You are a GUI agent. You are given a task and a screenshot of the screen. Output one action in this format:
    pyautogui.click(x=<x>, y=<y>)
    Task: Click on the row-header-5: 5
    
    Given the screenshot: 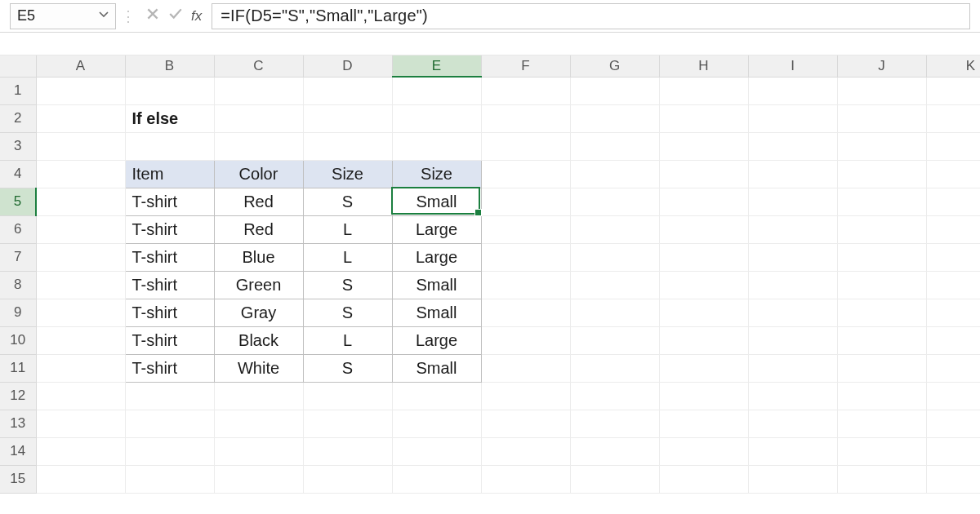 What is the action you would take?
    pyautogui.click(x=18, y=202)
    